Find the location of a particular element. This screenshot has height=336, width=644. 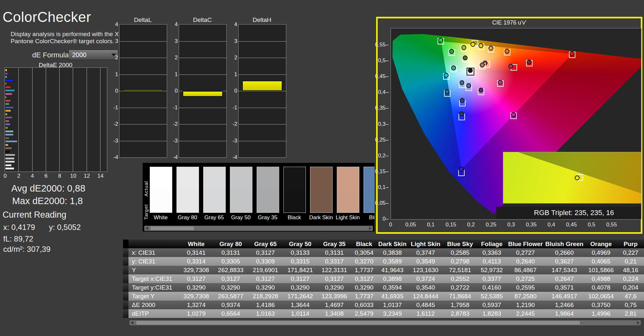

cell: 0,3571 is located at coordinates (564, 288).